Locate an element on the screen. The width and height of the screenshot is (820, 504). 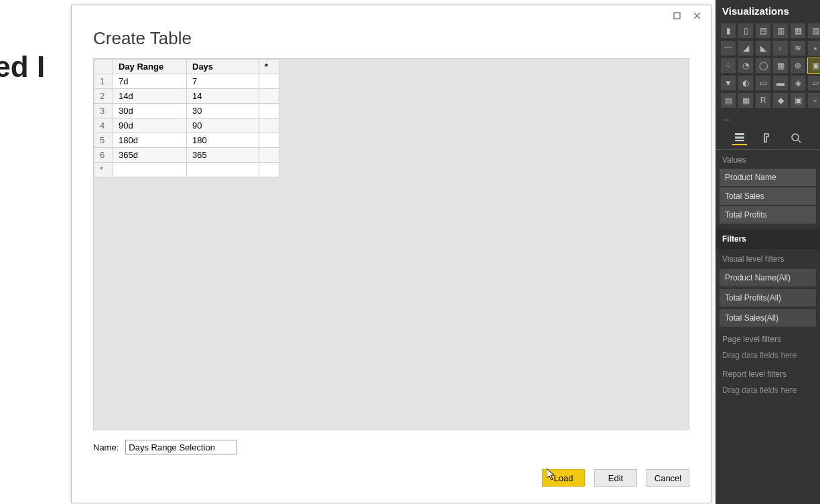
cancel-button: Cancel is located at coordinates (668, 478).